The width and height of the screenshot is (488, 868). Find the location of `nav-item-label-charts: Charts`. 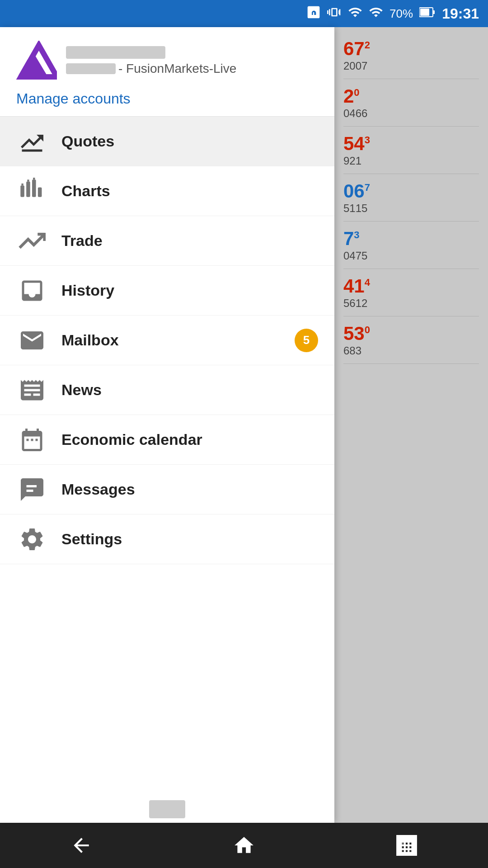

nav-item-label-charts: Charts is located at coordinates (86, 191).